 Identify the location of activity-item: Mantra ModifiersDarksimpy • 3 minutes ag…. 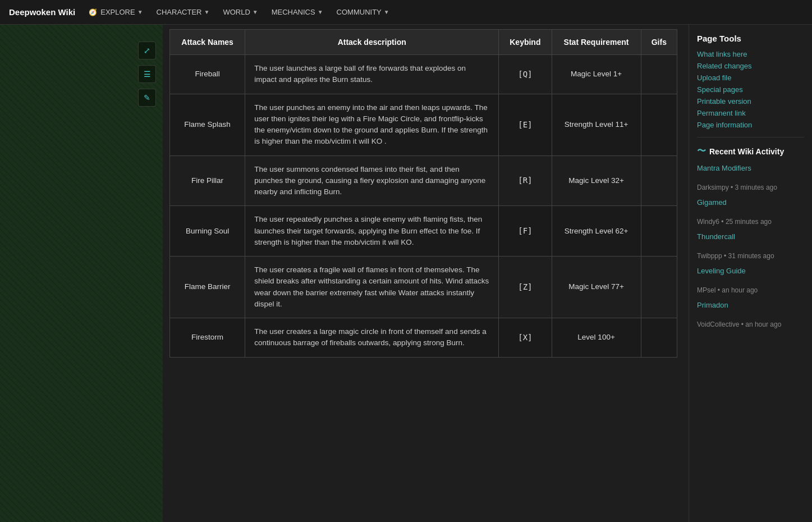
(751, 177).